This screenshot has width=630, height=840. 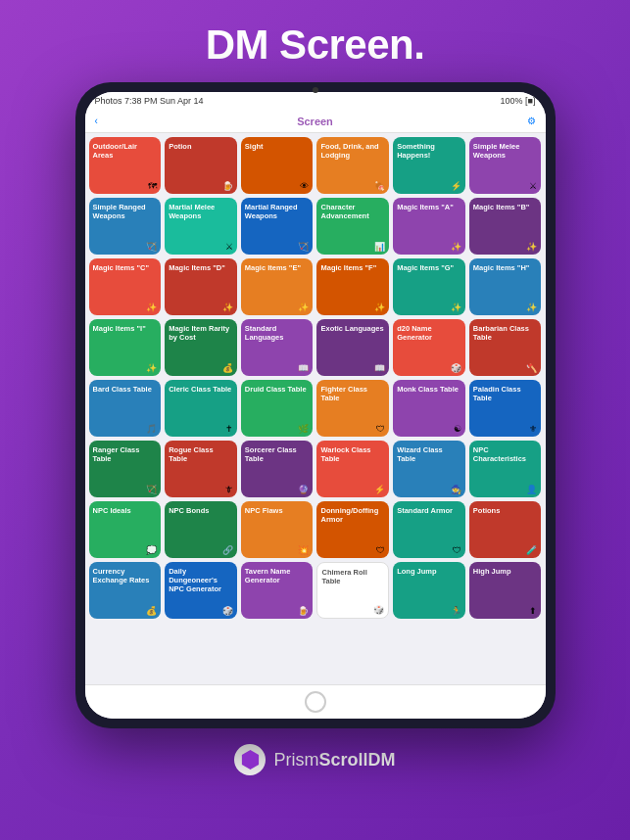 What do you see at coordinates (429, 408) in the screenshot?
I see `card-item: Monk Class Table☯` at bounding box center [429, 408].